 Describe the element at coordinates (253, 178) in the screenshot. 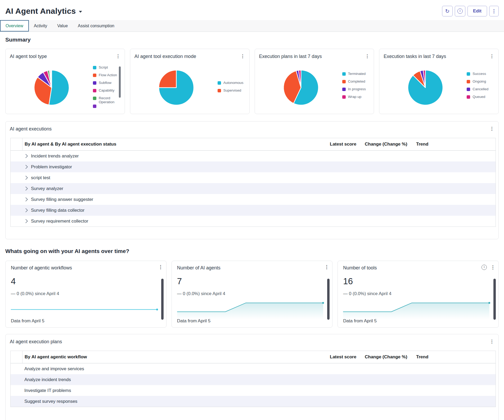

I see `table-row: script test` at that location.